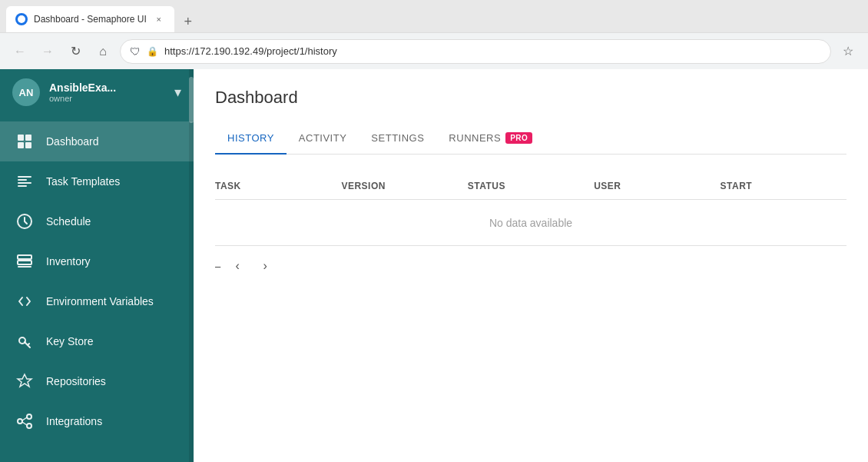  Describe the element at coordinates (398, 138) in the screenshot. I see `tab-settings: SETTINGS` at that location.